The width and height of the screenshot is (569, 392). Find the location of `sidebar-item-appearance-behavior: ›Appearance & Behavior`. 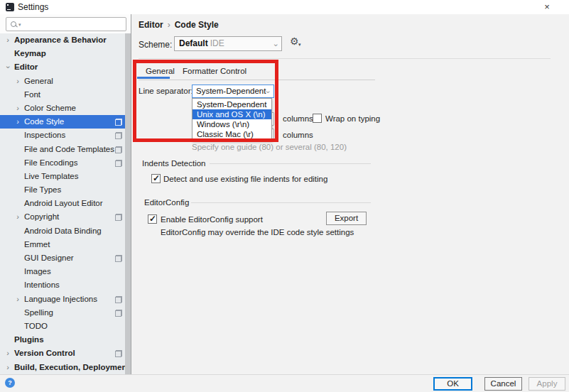

sidebar-item-appearance-behavior: ›Appearance & Behavior is located at coordinates (65, 40).